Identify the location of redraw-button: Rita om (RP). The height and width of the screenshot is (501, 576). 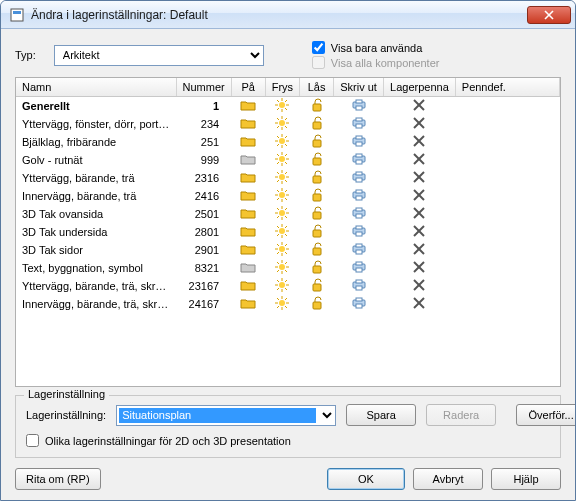
(58, 479).